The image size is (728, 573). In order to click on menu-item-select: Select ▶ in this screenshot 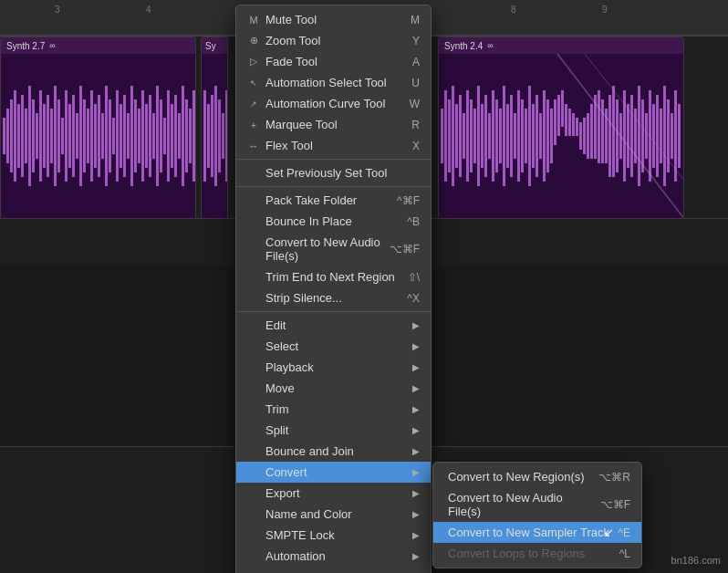, I will do `click(334, 347)`.